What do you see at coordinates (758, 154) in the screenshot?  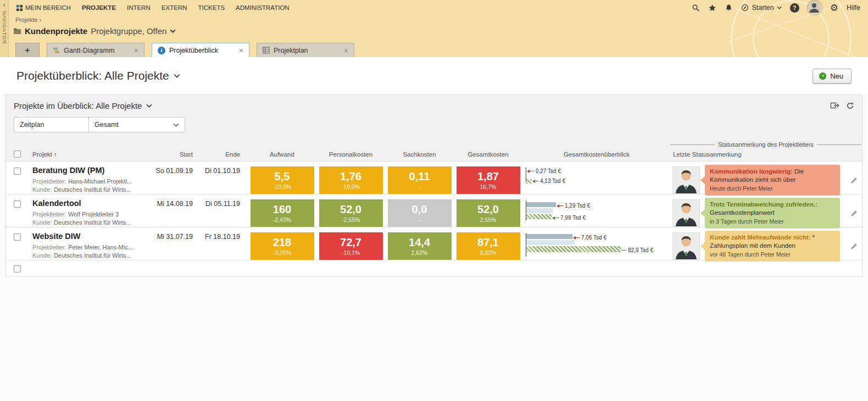 I see `col-header-letzte-statusanmerkung: Letzte Statusanmerkung` at bounding box center [758, 154].